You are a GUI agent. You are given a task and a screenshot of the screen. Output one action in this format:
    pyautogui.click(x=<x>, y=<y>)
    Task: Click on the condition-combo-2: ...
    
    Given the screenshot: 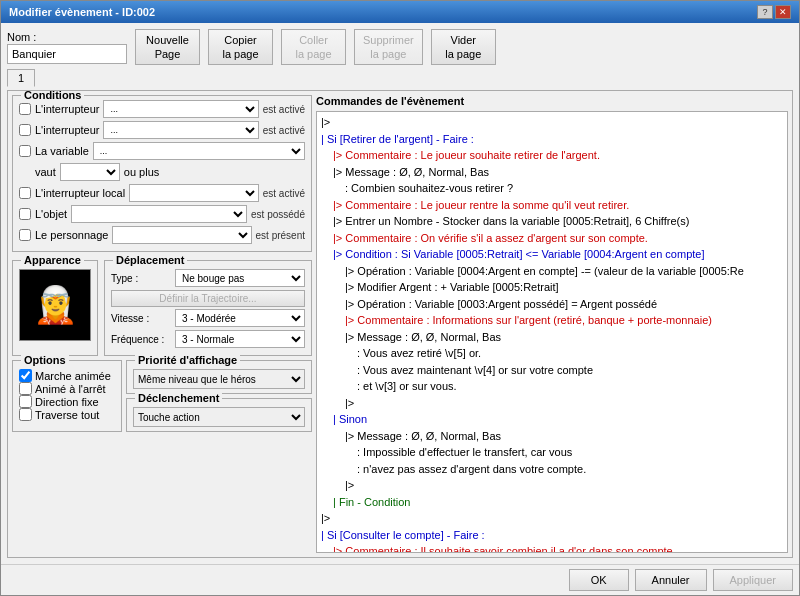 What is the action you would take?
    pyautogui.click(x=180, y=130)
    